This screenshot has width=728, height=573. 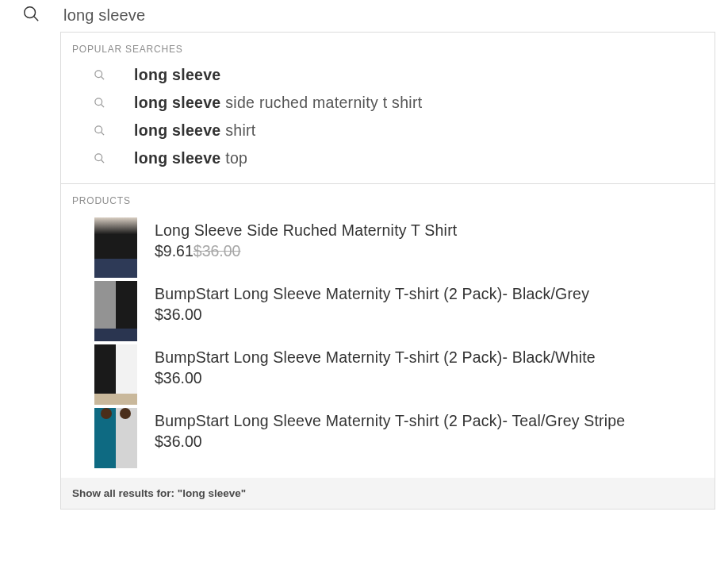 I want to click on show-all-results: Show all results for: "long sleeve", so click(x=388, y=494).